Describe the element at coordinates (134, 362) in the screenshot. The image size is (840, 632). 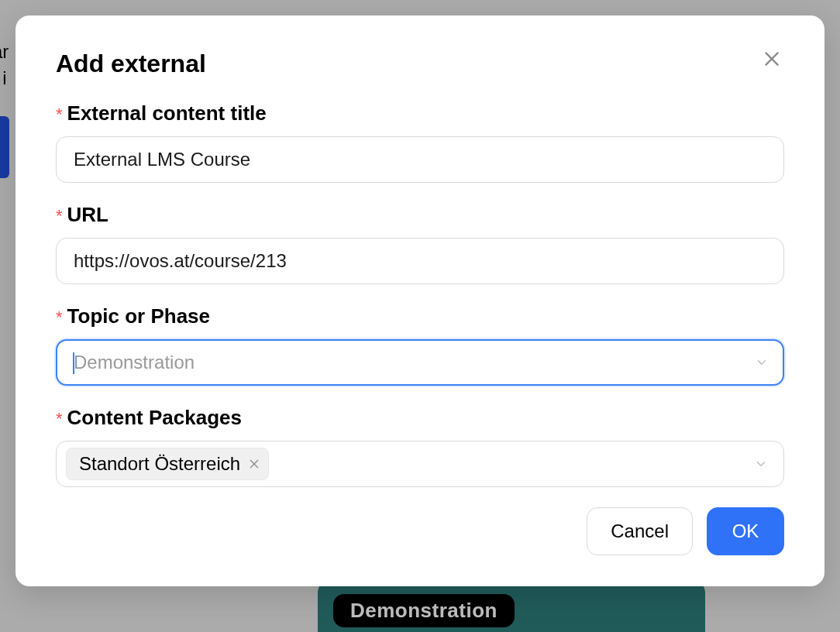
I see `topic-phase-text: Demonstration` at that location.